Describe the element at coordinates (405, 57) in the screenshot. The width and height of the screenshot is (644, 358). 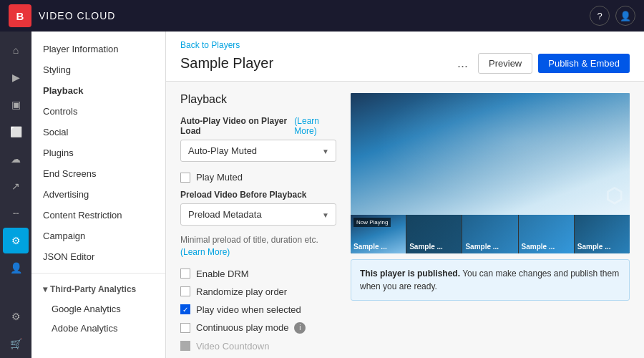
I see `content-header: Back to Players Sample Player ... Previe…` at that location.